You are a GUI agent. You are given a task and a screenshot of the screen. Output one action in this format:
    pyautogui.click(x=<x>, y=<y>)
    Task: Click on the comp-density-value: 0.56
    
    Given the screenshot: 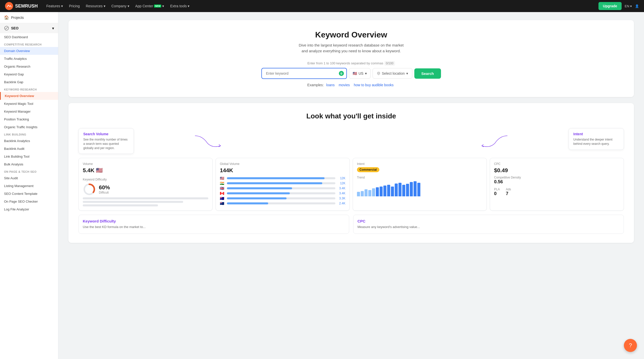 What is the action you would take?
    pyautogui.click(x=557, y=182)
    